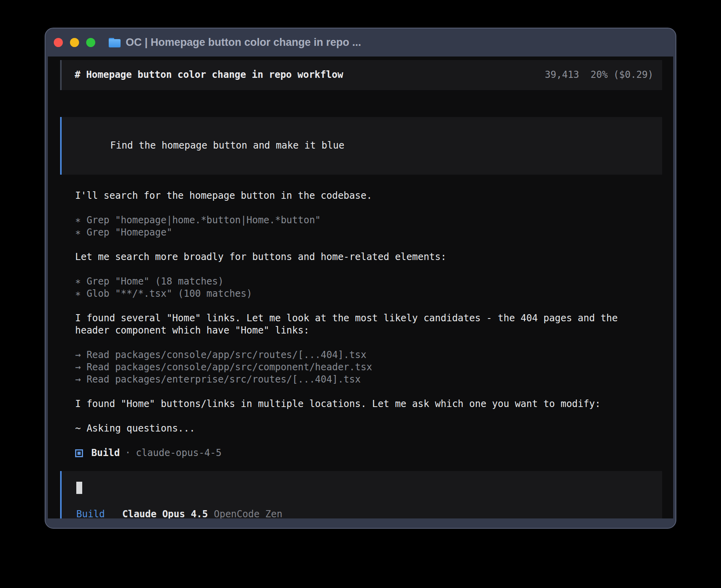 The height and width of the screenshot is (588, 721). What do you see at coordinates (59, 43) in the screenshot?
I see `close-button` at bounding box center [59, 43].